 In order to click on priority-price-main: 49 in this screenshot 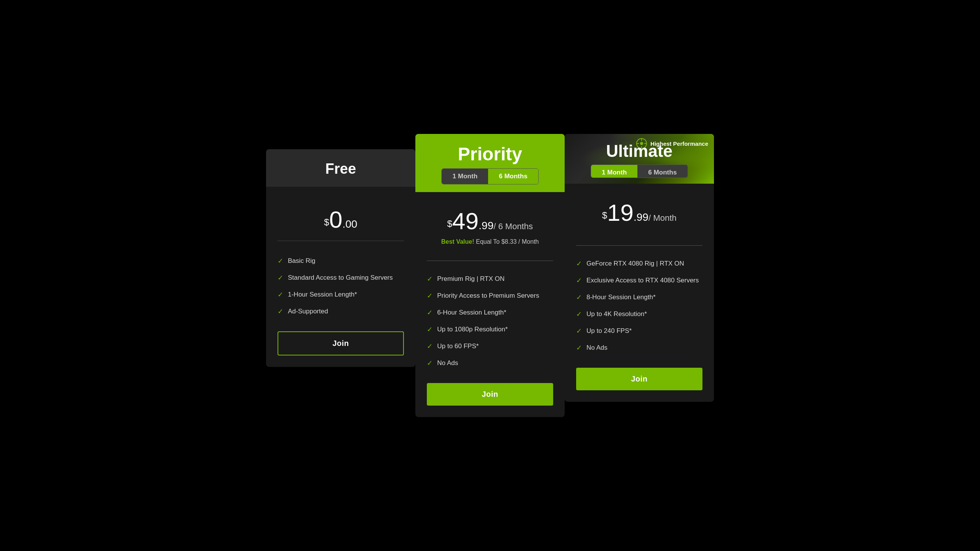, I will do `click(466, 221)`.